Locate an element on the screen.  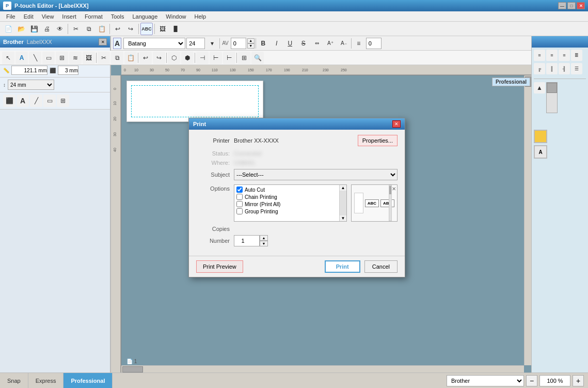
undo2-btn: ↩ is located at coordinates (146, 58).